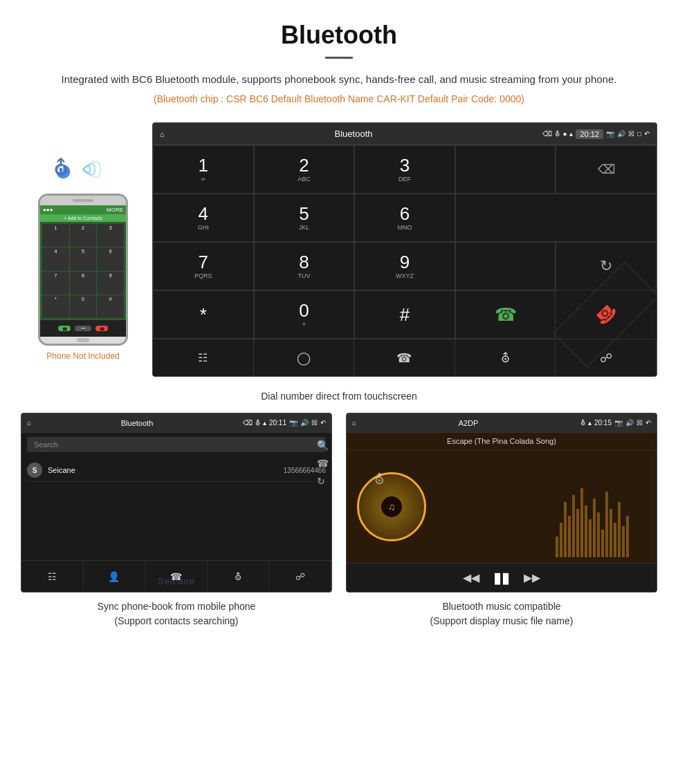 The height and width of the screenshot is (784, 678). What do you see at coordinates (83, 218) in the screenshot?
I see `phone-contacts-label: + Add to Contacts` at bounding box center [83, 218].